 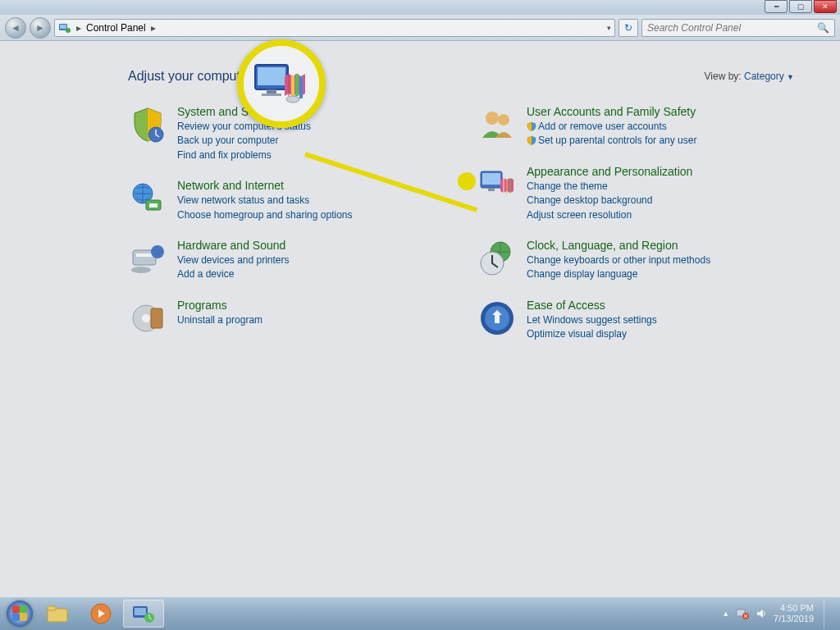 I want to click on system-tray: ▲ 4:50 PM 7/13/2019, so click(x=779, y=614).